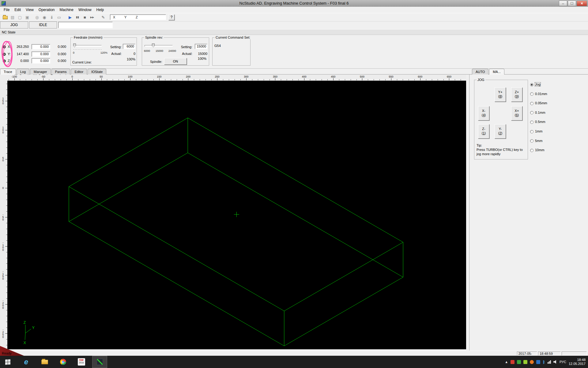 This screenshot has width=588, height=368. Describe the element at coordinates (77, 17) in the screenshot. I see `pause-button: ▮▮` at that location.